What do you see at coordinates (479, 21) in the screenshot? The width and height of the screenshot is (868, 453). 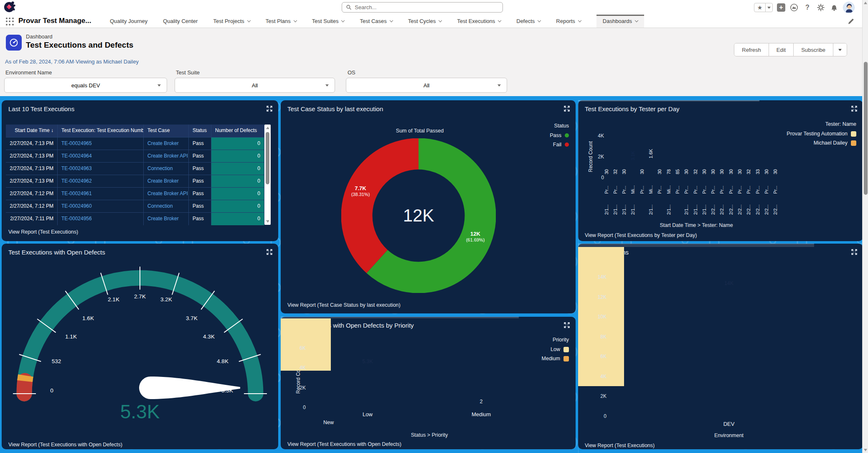 I see `nav-tab-test-executions: Test Executions` at bounding box center [479, 21].